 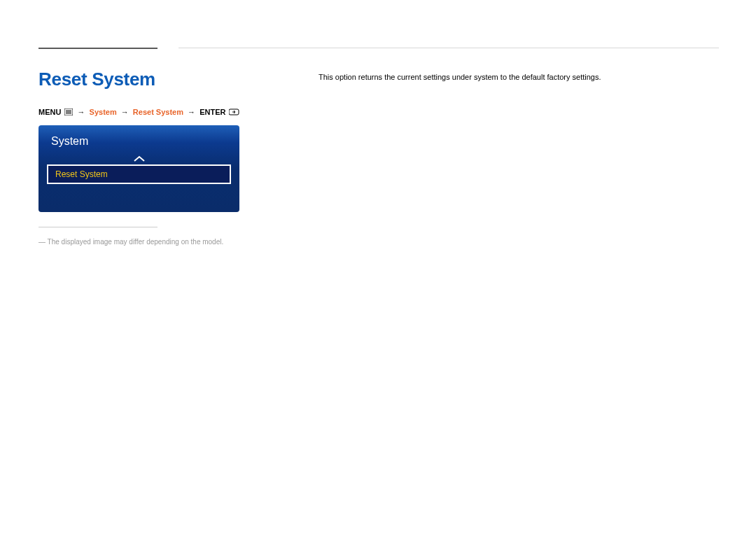 What do you see at coordinates (234, 113) in the screenshot?
I see `enter-icon` at bounding box center [234, 113].